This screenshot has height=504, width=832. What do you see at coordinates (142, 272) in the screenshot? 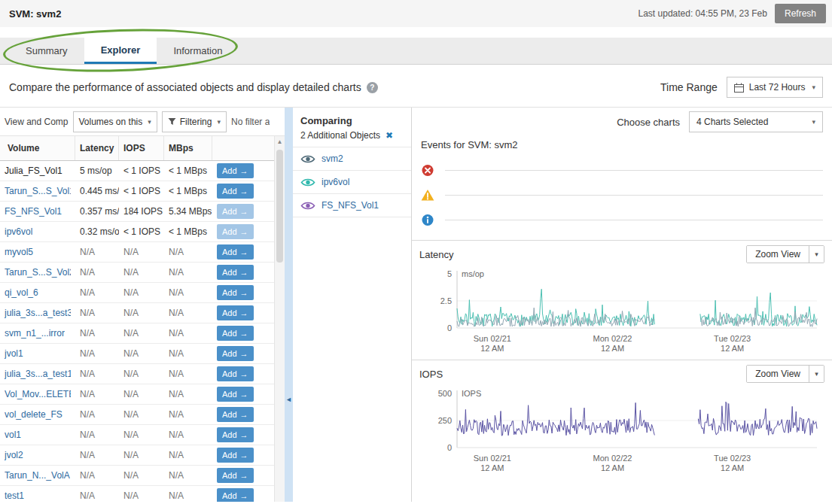
I see `table-row: Tarun_S...S_Vol2N/AN/AN/AAdd→` at bounding box center [142, 272].